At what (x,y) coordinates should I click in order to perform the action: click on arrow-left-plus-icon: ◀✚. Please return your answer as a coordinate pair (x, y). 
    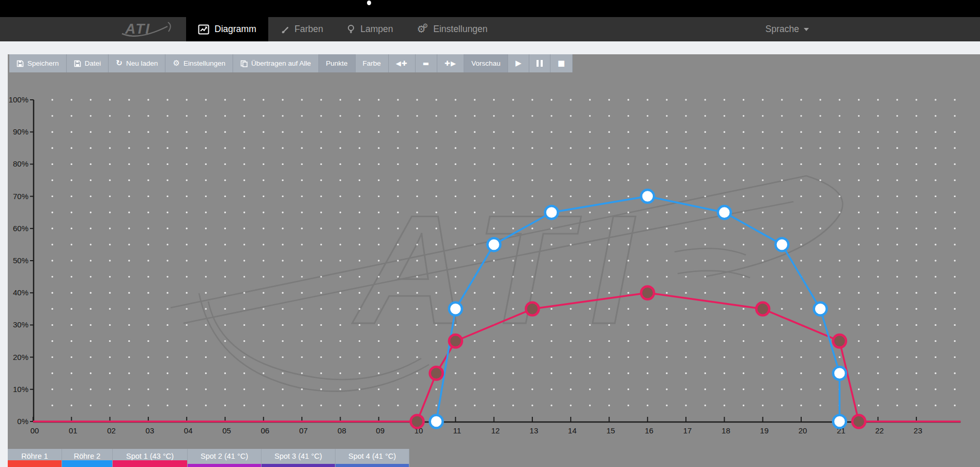
    Looking at the image, I should click on (402, 63).